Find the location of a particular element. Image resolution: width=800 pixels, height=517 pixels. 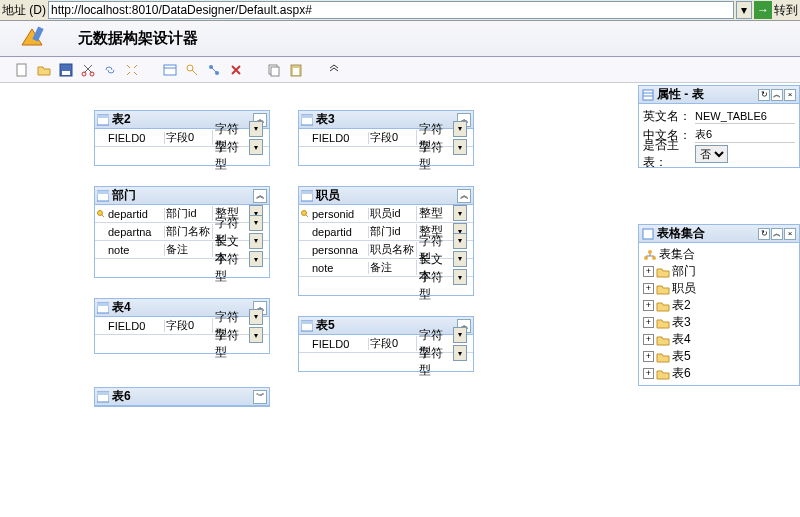

save-icon is located at coordinates (66, 70).